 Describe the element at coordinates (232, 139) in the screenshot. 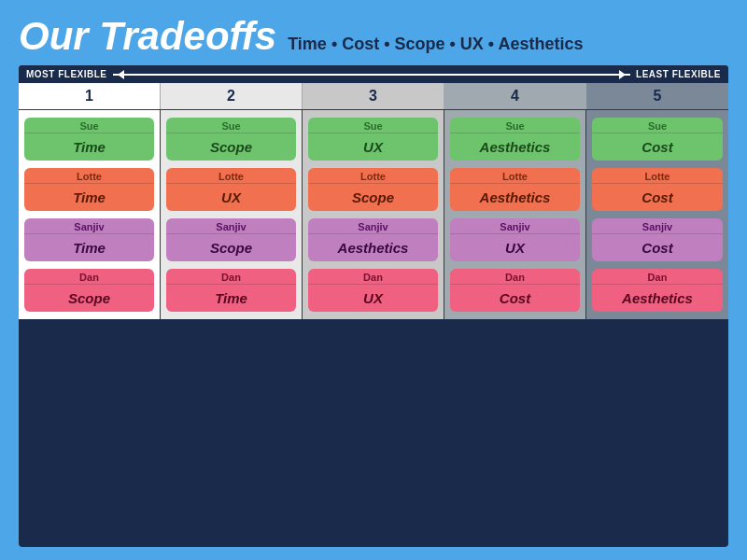

I see `card: SueScope` at that location.